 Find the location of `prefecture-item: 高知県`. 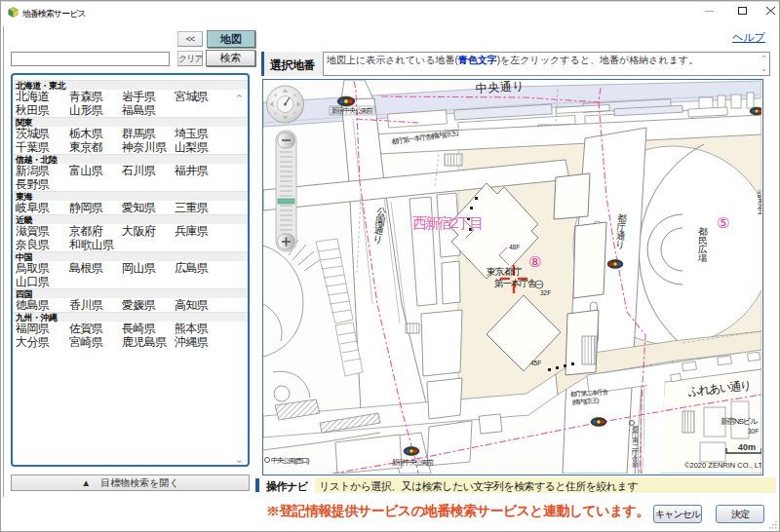

prefecture-item: 高知県 is located at coordinates (191, 305).